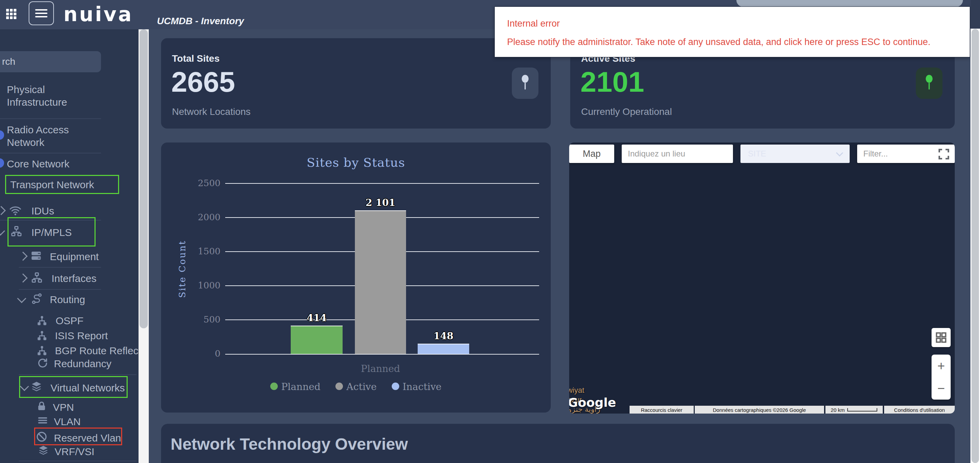 The width and height of the screenshot is (980, 463). I want to click on sidebar-item-ip-mpls: IP/MPLS, so click(52, 233).